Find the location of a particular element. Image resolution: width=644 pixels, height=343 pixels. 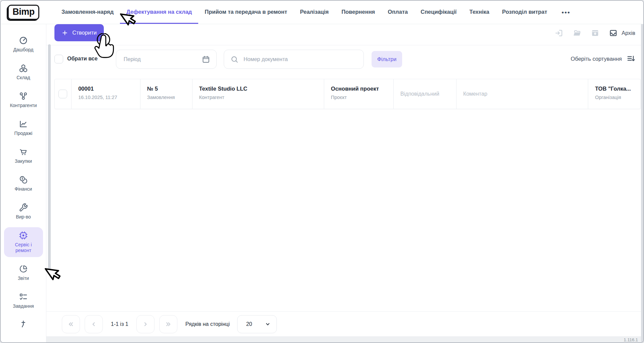

sidebar-item-prodazhi: Продажі is located at coordinates (24, 128).